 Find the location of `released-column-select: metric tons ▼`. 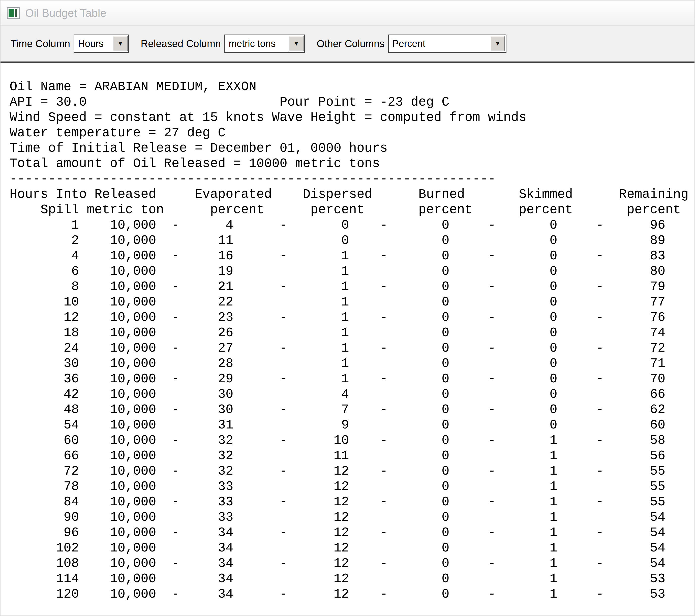

released-column-select: metric tons ▼ is located at coordinates (265, 44).